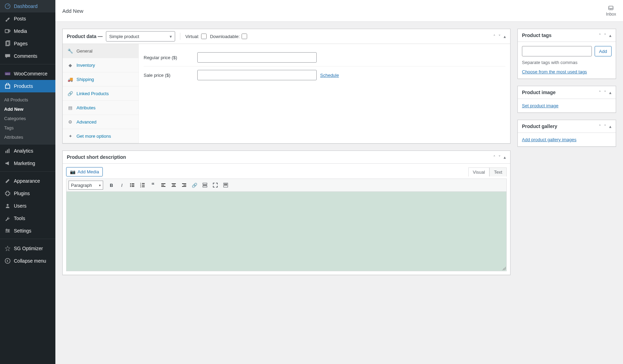 The image size is (623, 364). What do you see at coordinates (28, 74) in the screenshot?
I see `sidebar-item-woocommerce: woo WooCommerce` at bounding box center [28, 74].